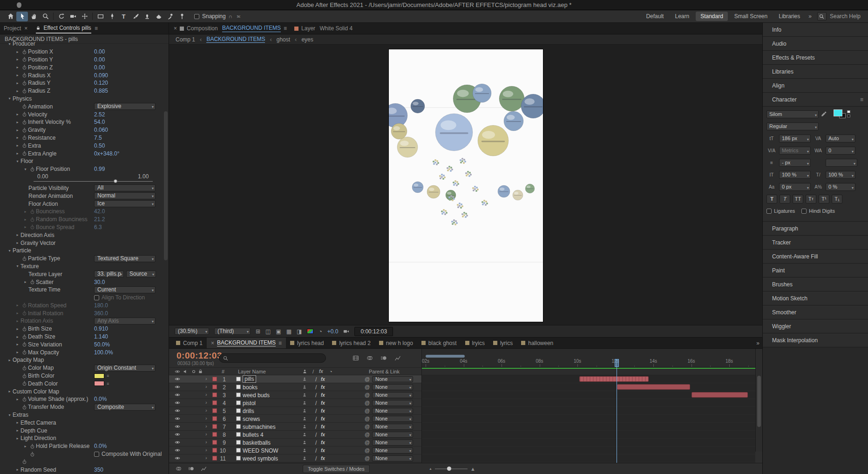 Image resolution: width=868 pixels, height=474 pixels. I want to click on property-value: 100.0%, so click(103, 352).